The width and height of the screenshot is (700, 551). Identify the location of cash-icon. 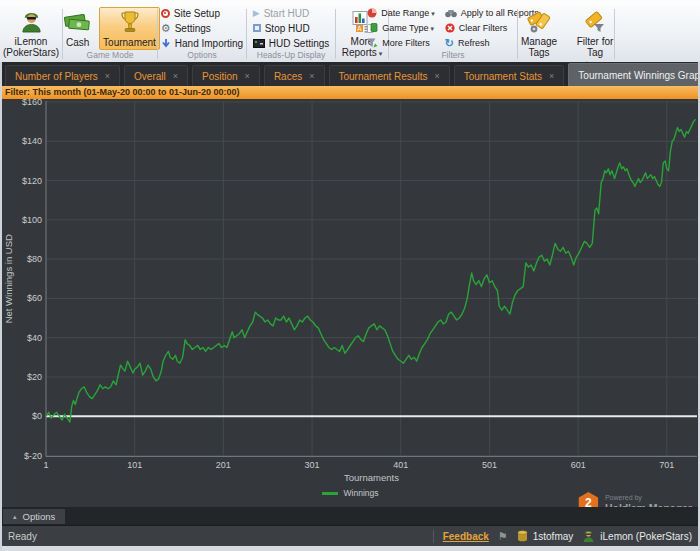
(78, 23).